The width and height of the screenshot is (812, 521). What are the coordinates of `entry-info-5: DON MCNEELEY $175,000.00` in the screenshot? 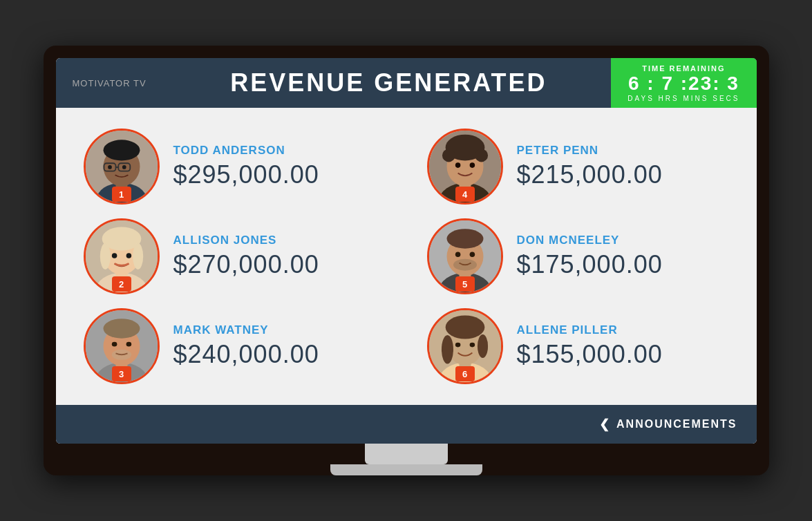 It's located at (590, 256).